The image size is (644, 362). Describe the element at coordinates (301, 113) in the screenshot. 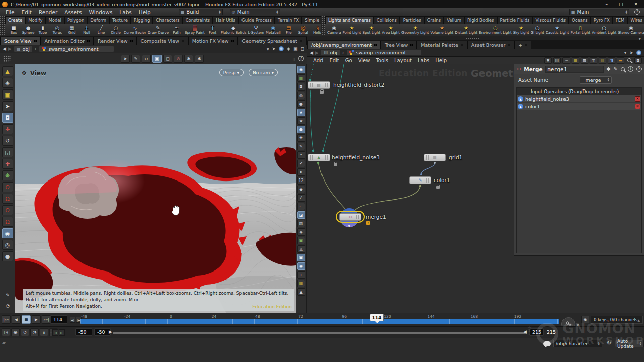

I see `display-option-tool: ★` at that location.